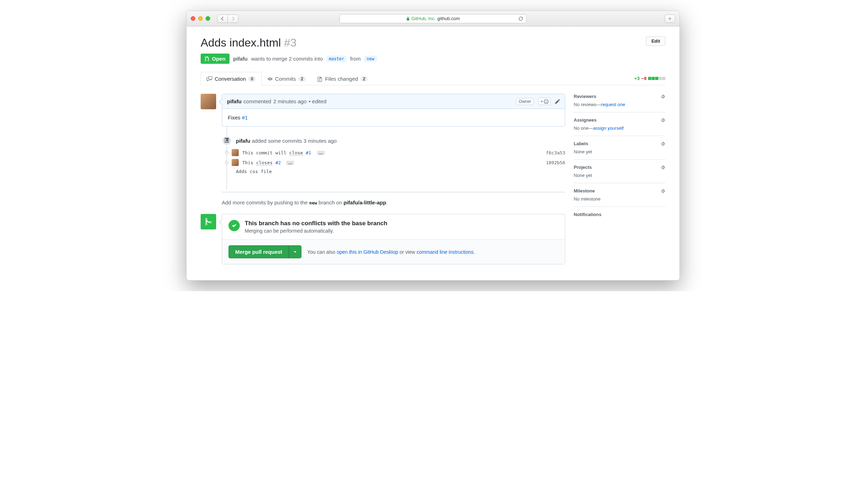  I want to click on owner-badge: Owner, so click(525, 102).